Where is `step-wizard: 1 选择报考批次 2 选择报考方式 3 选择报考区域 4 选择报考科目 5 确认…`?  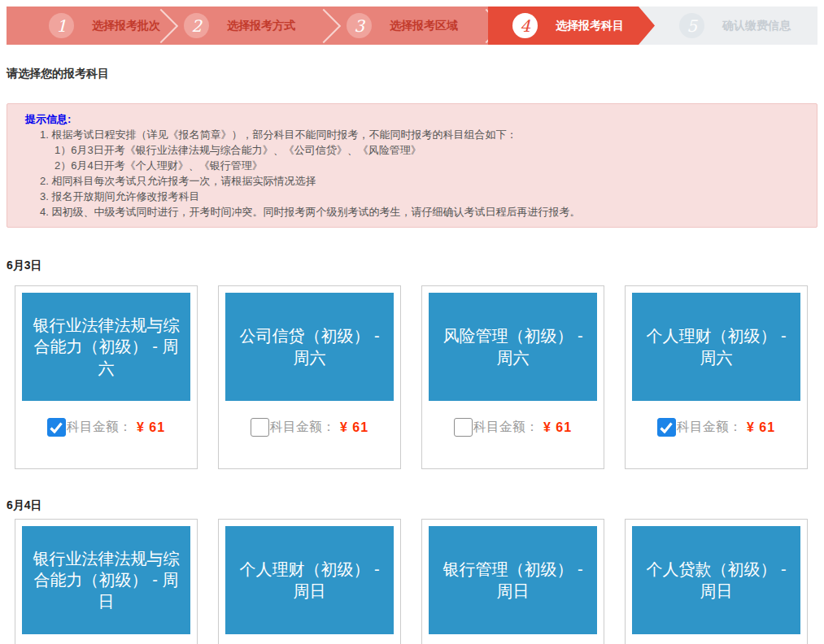 step-wizard: 1 选择报考批次 2 选择报考方式 3 选择报考区域 4 选择报考科目 5 确认… is located at coordinates (412, 26).